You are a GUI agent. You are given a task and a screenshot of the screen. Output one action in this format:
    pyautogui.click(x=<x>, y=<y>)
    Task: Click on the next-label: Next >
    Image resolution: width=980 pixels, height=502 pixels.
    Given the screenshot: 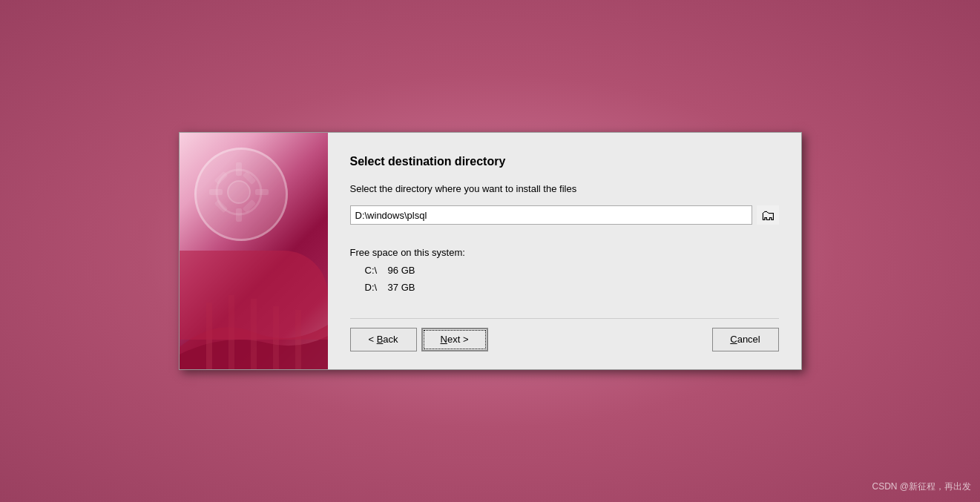 What is the action you would take?
    pyautogui.click(x=455, y=340)
    